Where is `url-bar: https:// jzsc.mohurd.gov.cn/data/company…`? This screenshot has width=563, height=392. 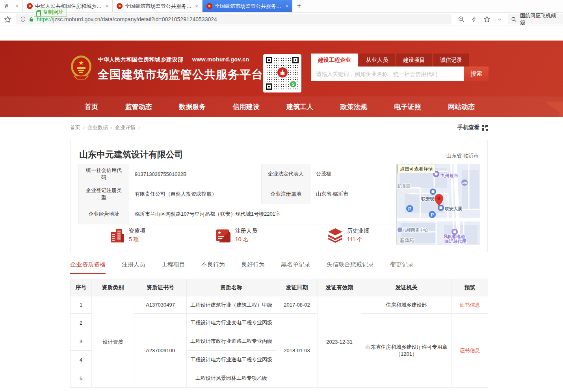
url-bar: https:// jzsc.mohurd.gov.cn/data/company… is located at coordinates (234, 19).